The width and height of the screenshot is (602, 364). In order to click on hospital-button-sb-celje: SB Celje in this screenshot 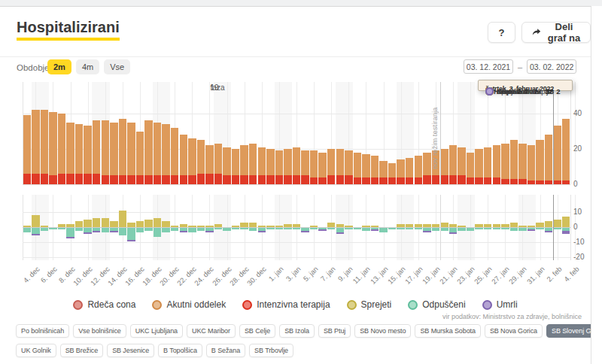, I will do `click(257, 331)`.